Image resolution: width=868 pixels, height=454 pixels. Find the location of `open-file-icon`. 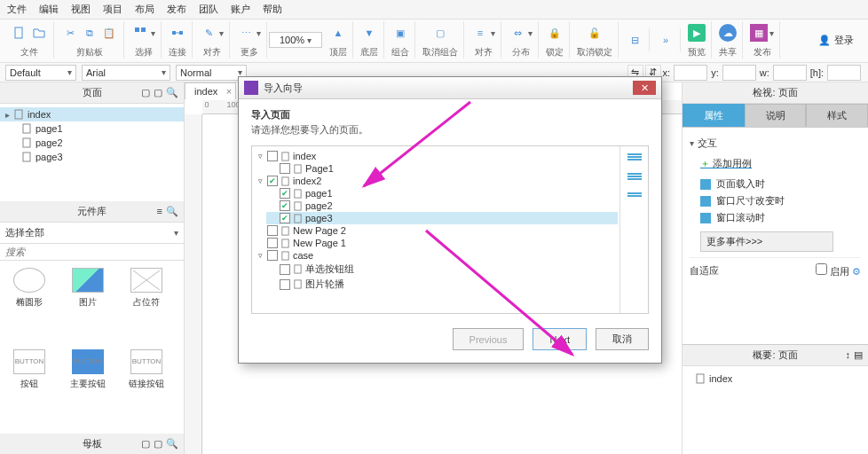

open-file-icon is located at coordinates (39, 33).